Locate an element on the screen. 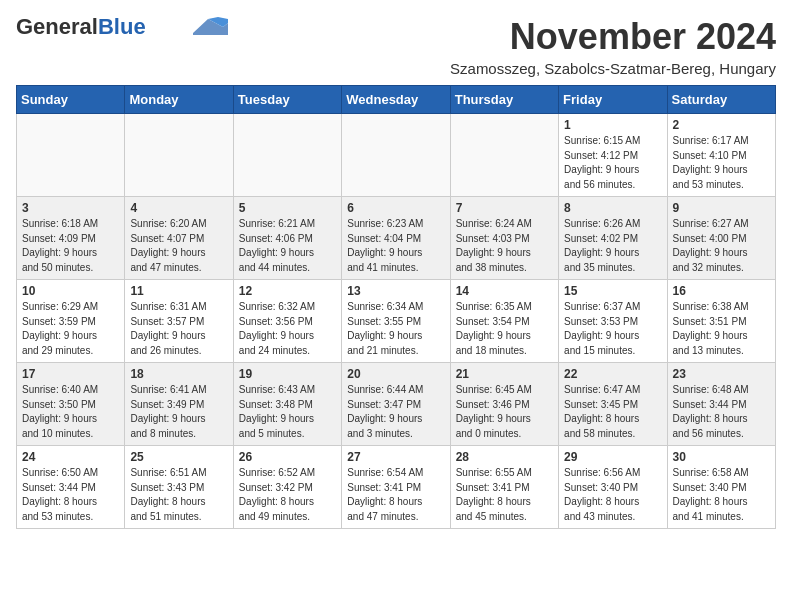 This screenshot has width=792, height=612. calendar-cell: 5Sunrise: 6:21 AM Sunset: 4:06 PM Daylig… is located at coordinates (287, 238).